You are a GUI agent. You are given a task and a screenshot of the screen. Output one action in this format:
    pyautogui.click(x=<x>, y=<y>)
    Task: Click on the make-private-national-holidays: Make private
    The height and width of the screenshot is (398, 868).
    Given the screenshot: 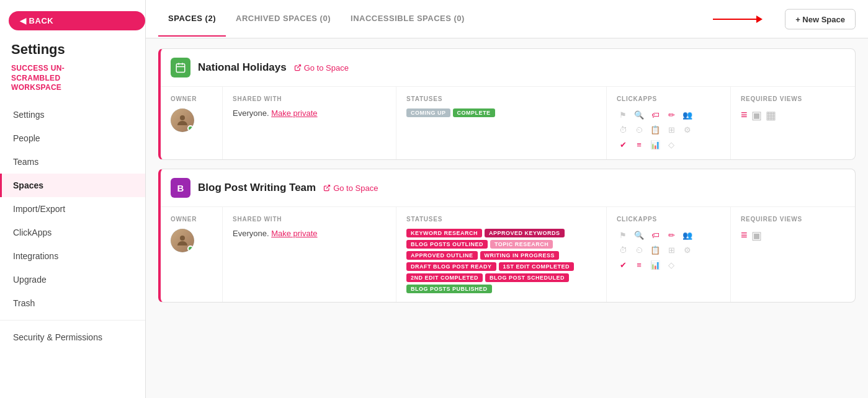 What is the action you would take?
    pyautogui.click(x=294, y=113)
    